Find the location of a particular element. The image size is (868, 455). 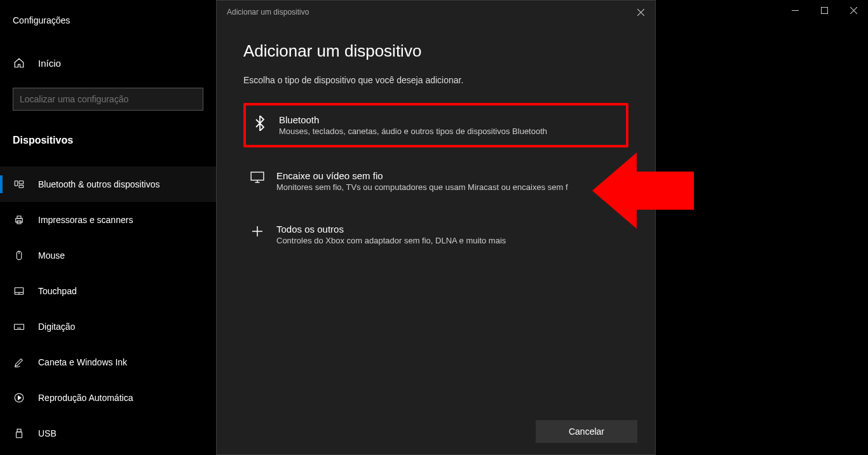

window-minimize-button is located at coordinates (795, 10).